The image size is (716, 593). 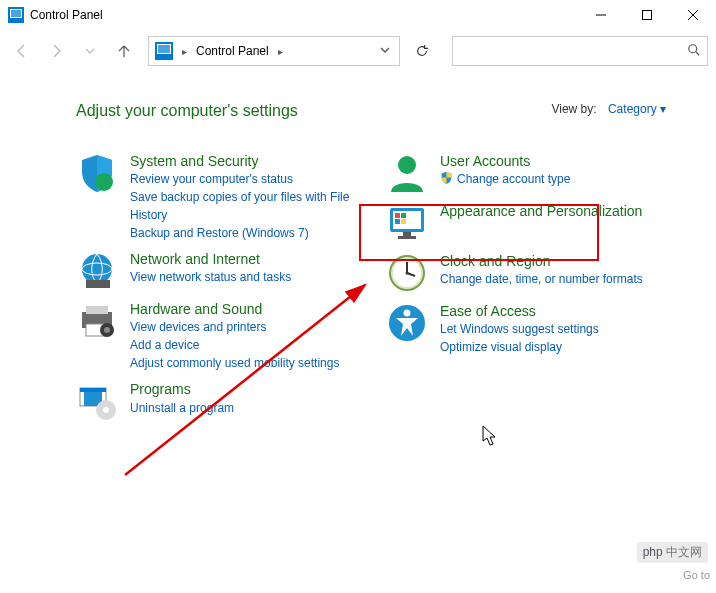 What do you see at coordinates (248, 179) in the screenshot?
I see `link-review-status: Review your computer's status` at bounding box center [248, 179].